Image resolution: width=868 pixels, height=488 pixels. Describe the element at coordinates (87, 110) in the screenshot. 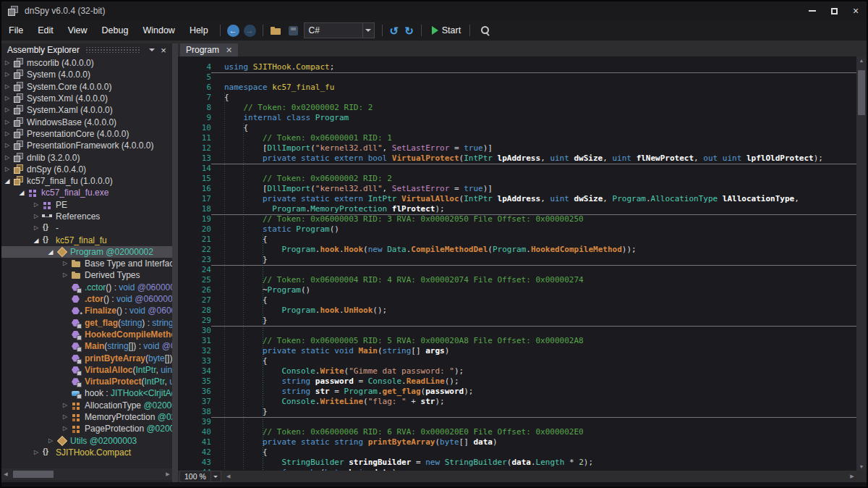

I see `tree-item: ▷System.Xaml (4.0.0.0)` at that location.